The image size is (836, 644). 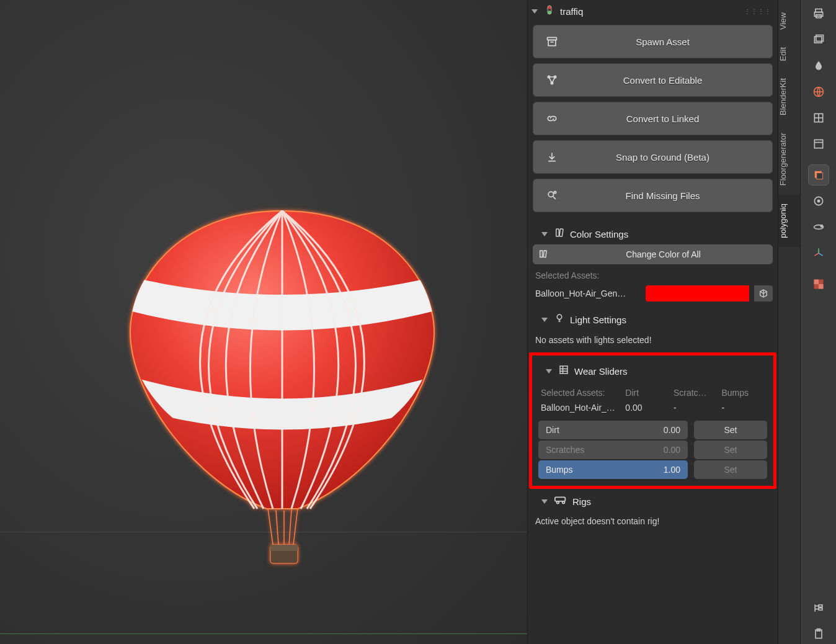 What do you see at coordinates (763, 293) in the screenshot?
I see `isolate-object-button` at bounding box center [763, 293].